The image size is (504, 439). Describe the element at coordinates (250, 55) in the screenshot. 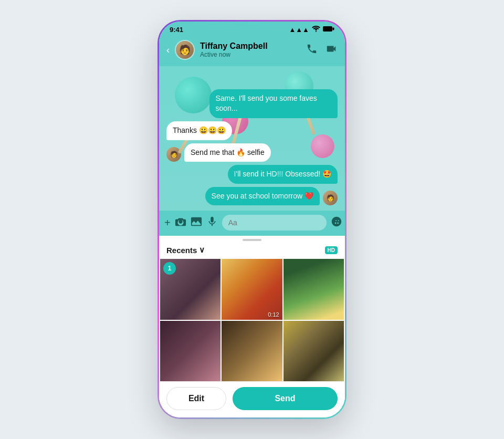

I see `contact-status: Active now` at that location.